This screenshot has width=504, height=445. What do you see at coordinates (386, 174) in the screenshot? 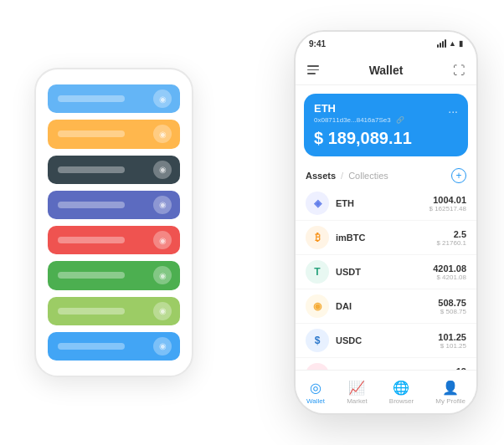
I see `assets-tabs: Assets / Collecties +` at bounding box center [386, 174].